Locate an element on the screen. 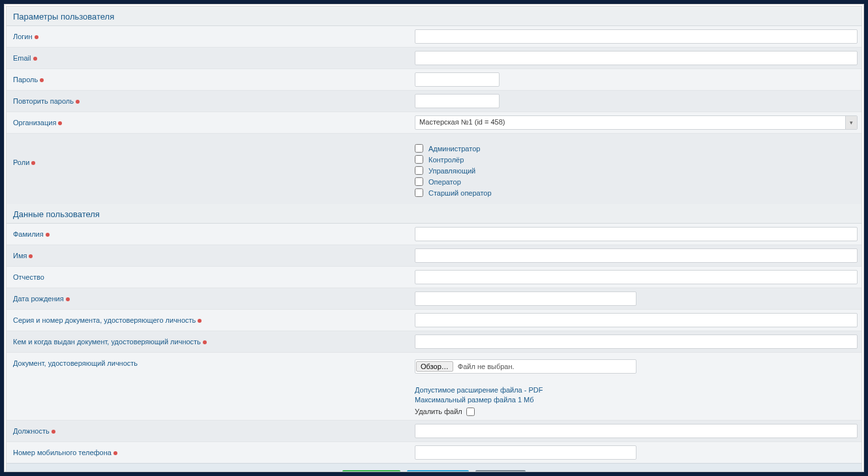 This screenshot has height=476, width=868. middlename-label: Отчество is located at coordinates (29, 277).